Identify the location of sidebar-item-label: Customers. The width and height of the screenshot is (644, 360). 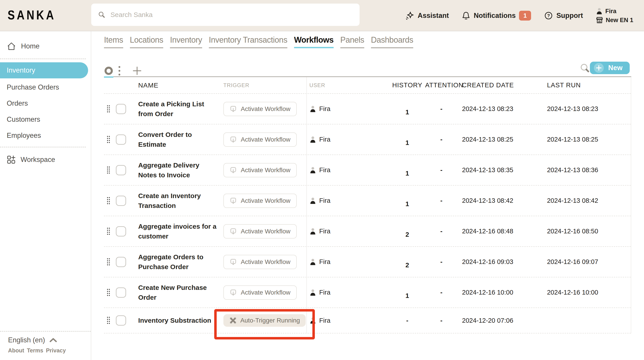
(24, 119).